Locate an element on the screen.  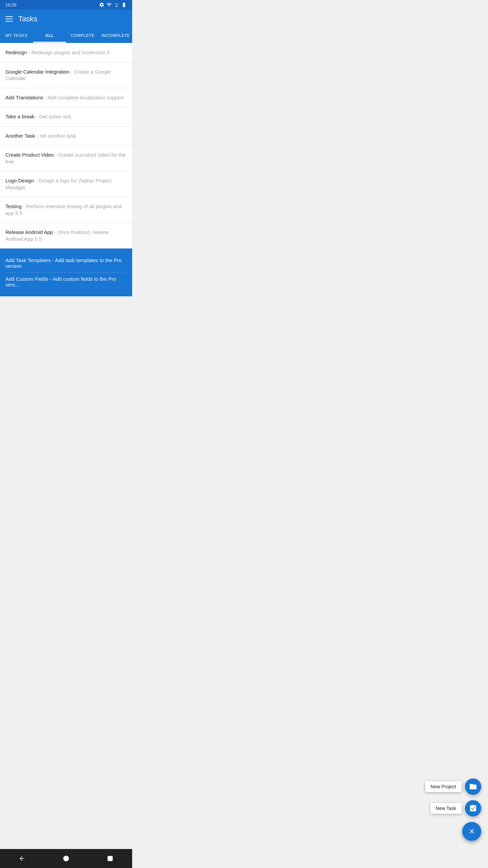
settings-icon is located at coordinates (102, 5).